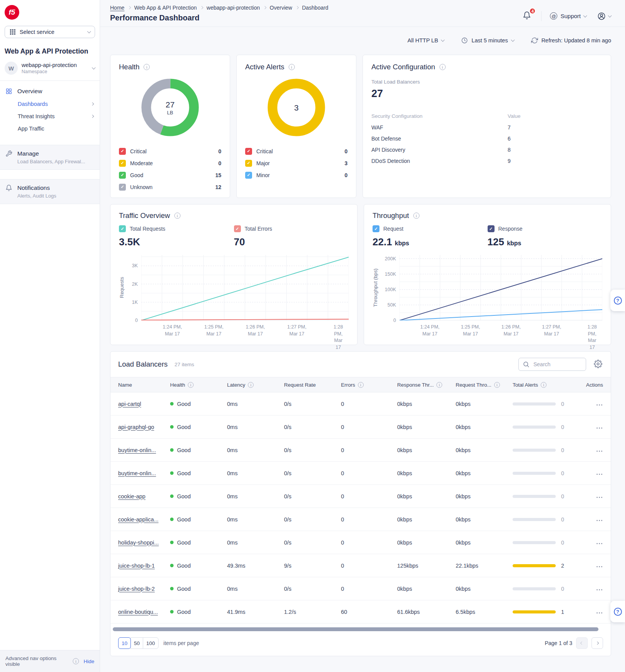 The image size is (625, 672). I want to click on total-requests-value: 3.5K, so click(176, 242).